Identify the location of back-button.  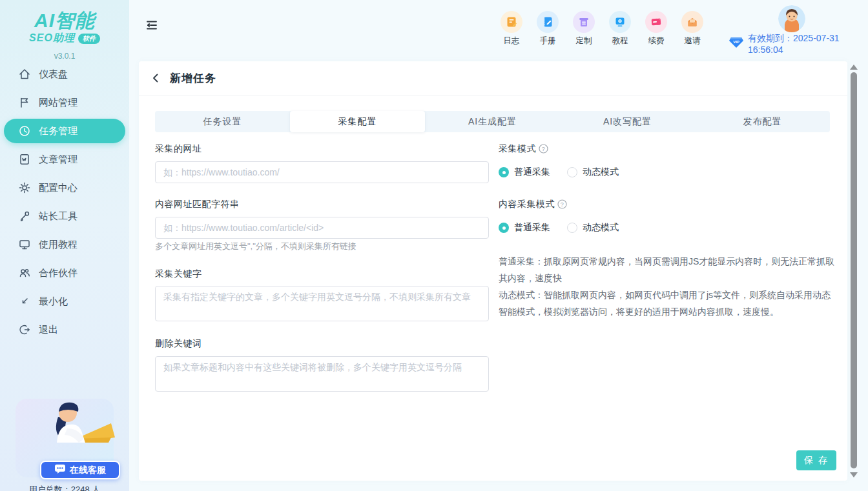
(156, 78).